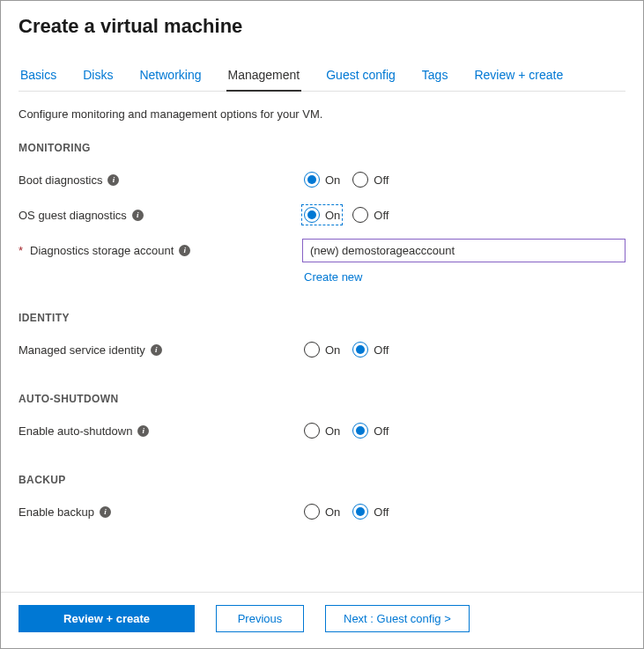 The height and width of the screenshot is (649, 644). What do you see at coordinates (370, 431) in the screenshot?
I see `auto-shutdown-off: Off` at bounding box center [370, 431].